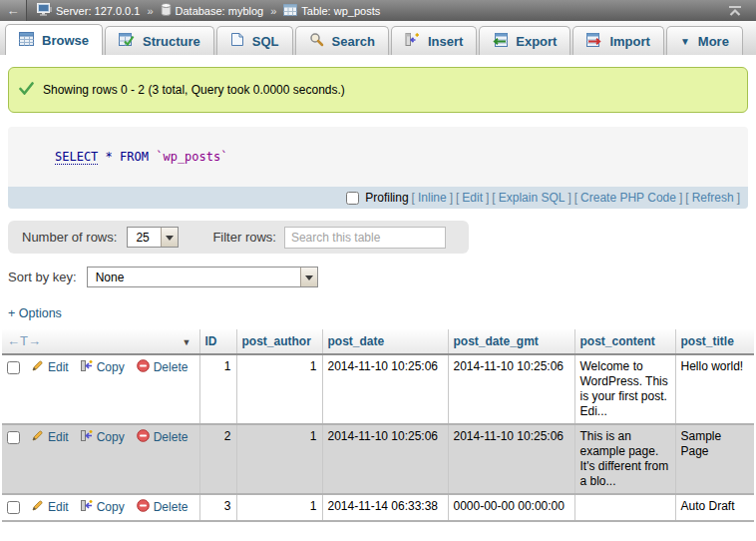  Describe the element at coordinates (217, 341) in the screenshot. I see `column-header-id: ID` at that location.